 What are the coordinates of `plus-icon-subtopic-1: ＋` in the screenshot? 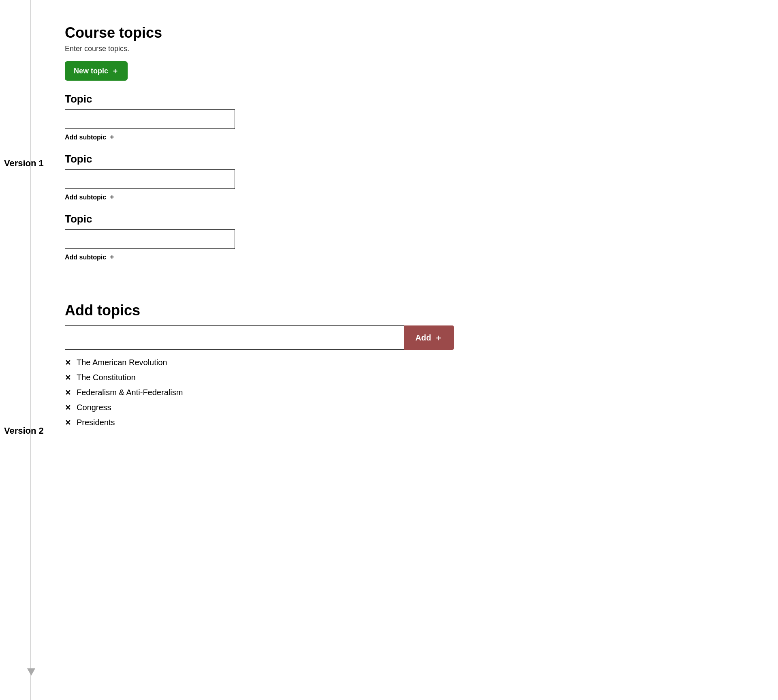 It's located at (112, 137).